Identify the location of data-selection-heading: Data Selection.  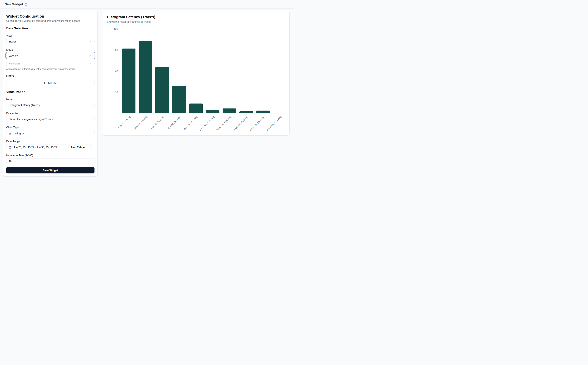
(50, 28).